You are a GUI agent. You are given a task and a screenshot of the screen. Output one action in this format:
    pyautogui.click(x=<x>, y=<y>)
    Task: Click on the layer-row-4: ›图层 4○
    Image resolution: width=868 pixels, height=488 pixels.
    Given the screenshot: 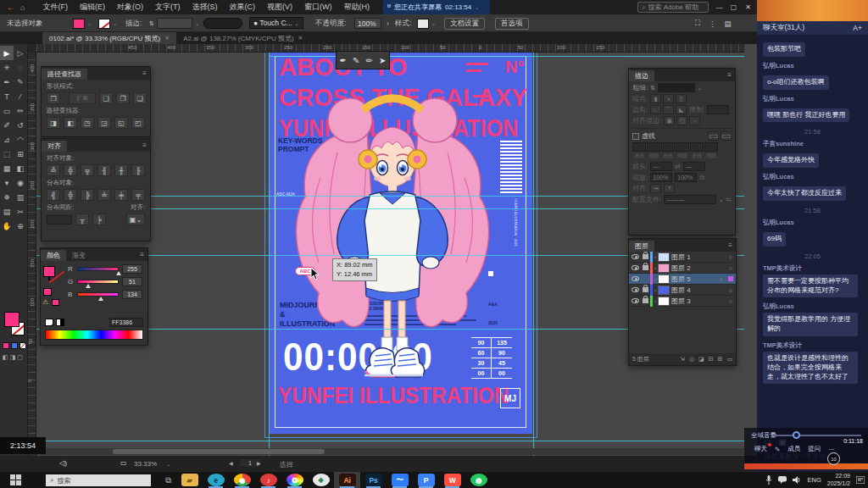 What is the action you would take?
    pyautogui.click(x=682, y=290)
    